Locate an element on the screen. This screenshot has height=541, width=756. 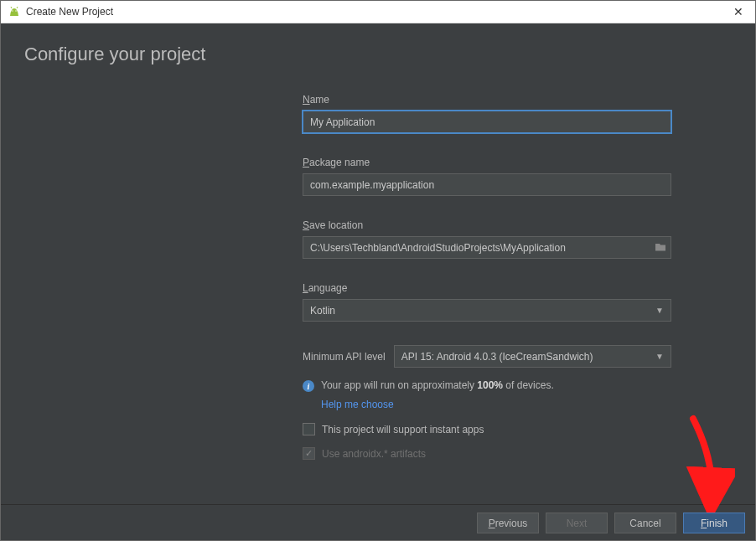
info-icon: i is located at coordinates (308, 386).